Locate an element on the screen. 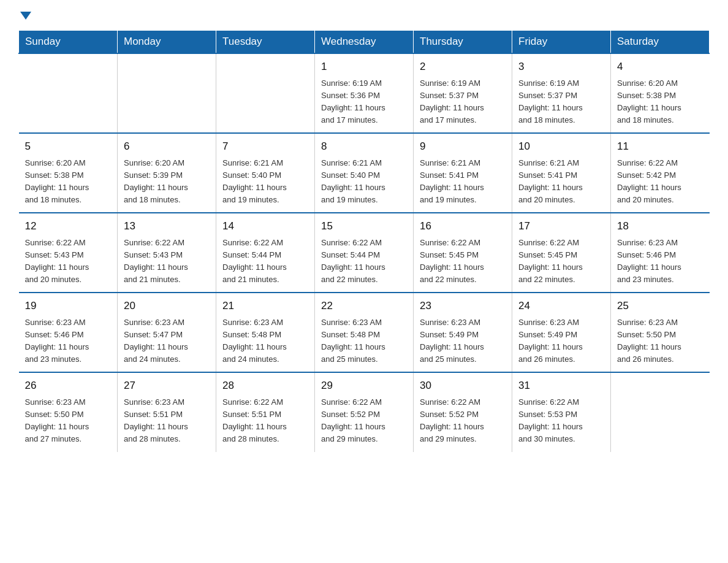 This screenshot has width=728, height=563. calendar-cell: 28Sunrise: 6:22 AM Sunset: 5:51 PM Dayli… is located at coordinates (266, 412).